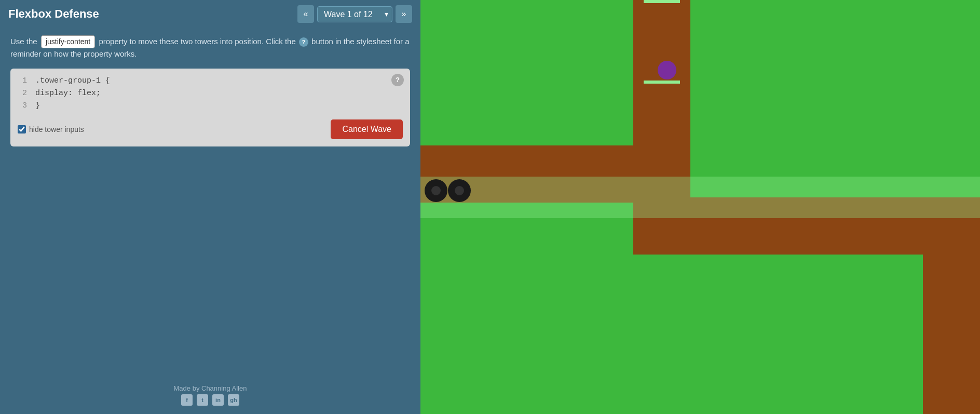 The width and height of the screenshot is (980, 414). What do you see at coordinates (398, 80) in the screenshot?
I see `help-button: ?` at bounding box center [398, 80].